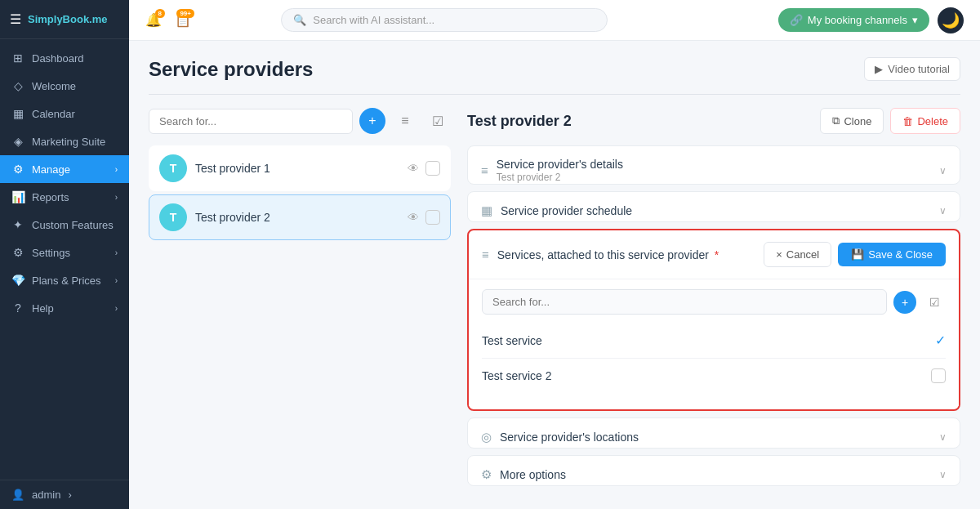 Image resolution: width=980 pixels, height=509 pixels. What do you see at coordinates (297, 168) in the screenshot?
I see `provider-name: Test provider 1` at bounding box center [297, 168].